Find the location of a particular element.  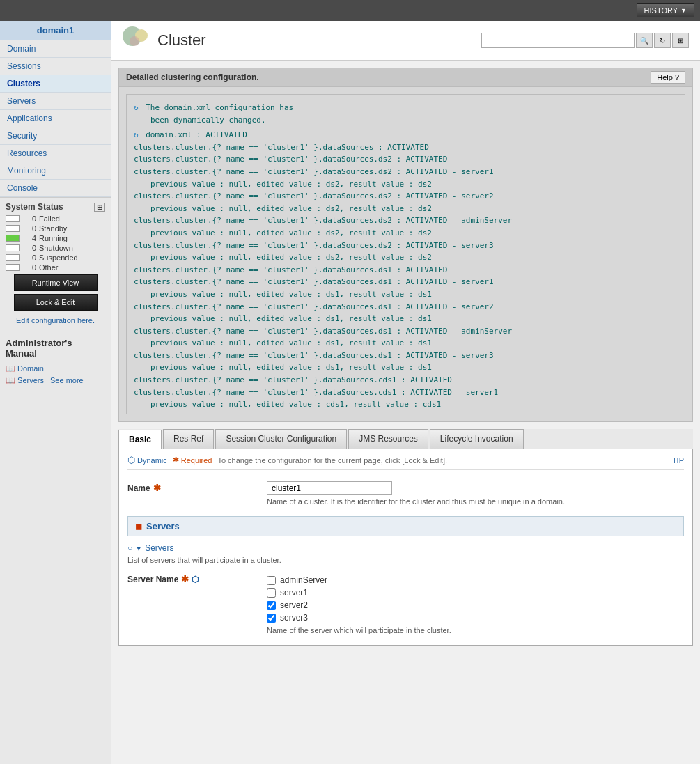

servers-toggle: ○ ▼ Servers is located at coordinates (405, 548).